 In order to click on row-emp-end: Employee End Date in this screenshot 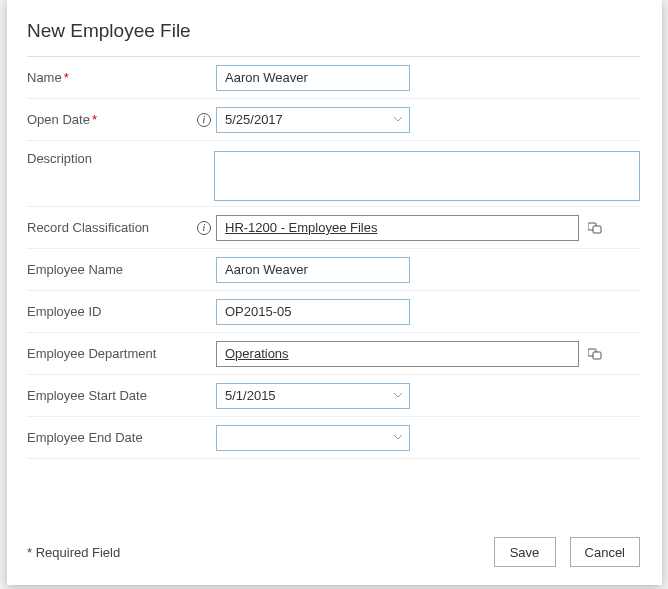, I will do `click(334, 438)`.